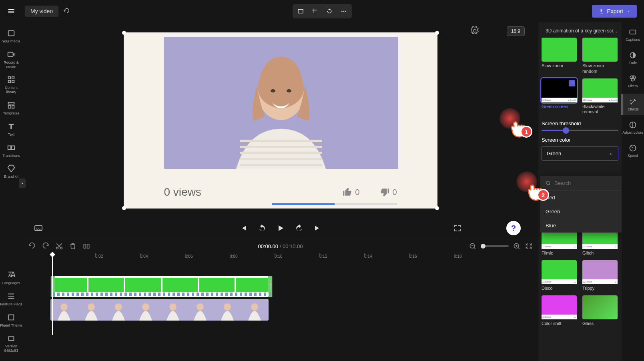 Image resolution: width=644 pixels, height=361 pixels. What do you see at coordinates (162, 287) in the screenshot?
I see `timeline-clip-overlay: ⋮ ⋮` at bounding box center [162, 287].